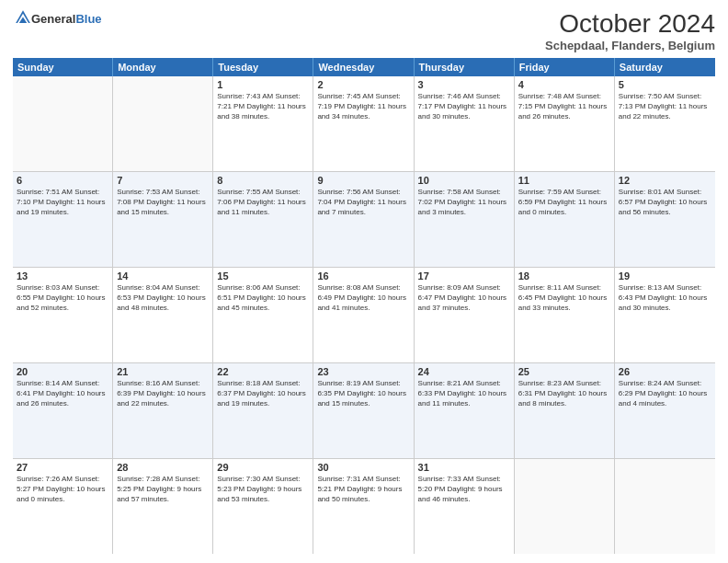 The image size is (728, 563). What do you see at coordinates (464, 372) in the screenshot?
I see `day-number: 24` at bounding box center [464, 372].